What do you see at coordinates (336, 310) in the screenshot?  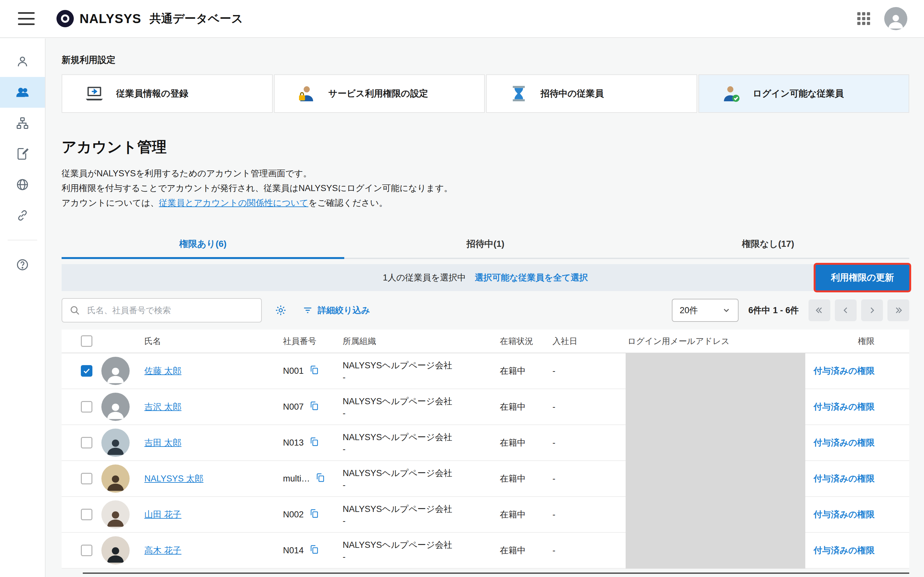 I see `advanced-filter: 詳細絞り込み` at bounding box center [336, 310].